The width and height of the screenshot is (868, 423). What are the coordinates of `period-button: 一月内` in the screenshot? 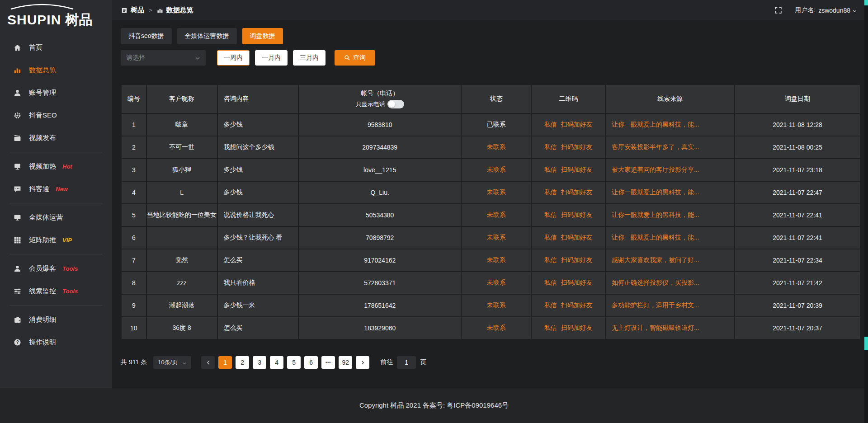 It's located at (271, 58).